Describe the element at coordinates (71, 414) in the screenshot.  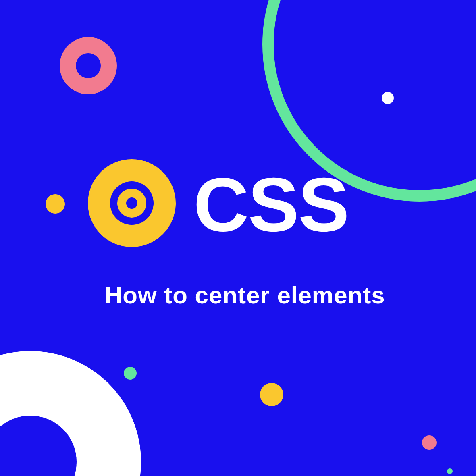
I see `white-ring-decoration` at that location.